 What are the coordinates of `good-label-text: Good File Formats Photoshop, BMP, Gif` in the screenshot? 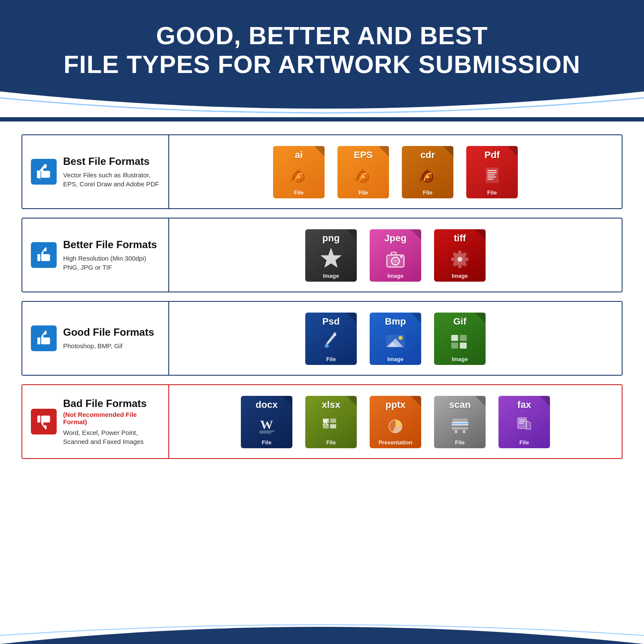 It's located at (112, 338).